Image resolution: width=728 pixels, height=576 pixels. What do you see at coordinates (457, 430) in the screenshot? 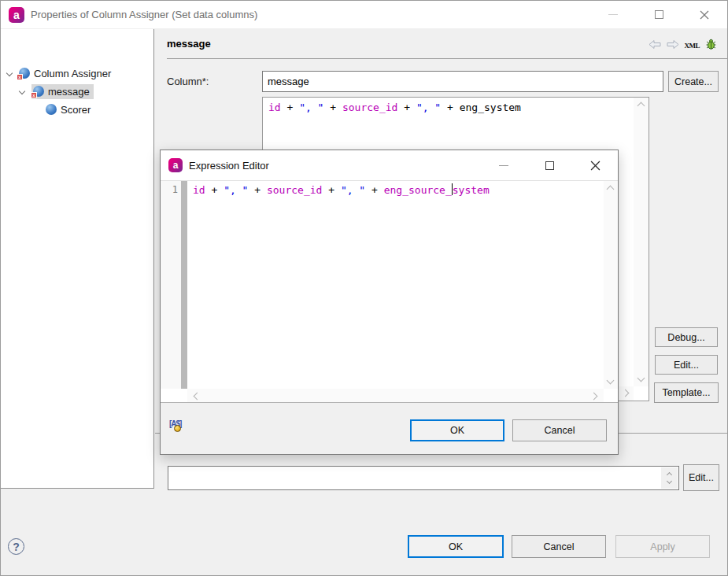
I see `dialog-ok-button: OK` at bounding box center [457, 430].